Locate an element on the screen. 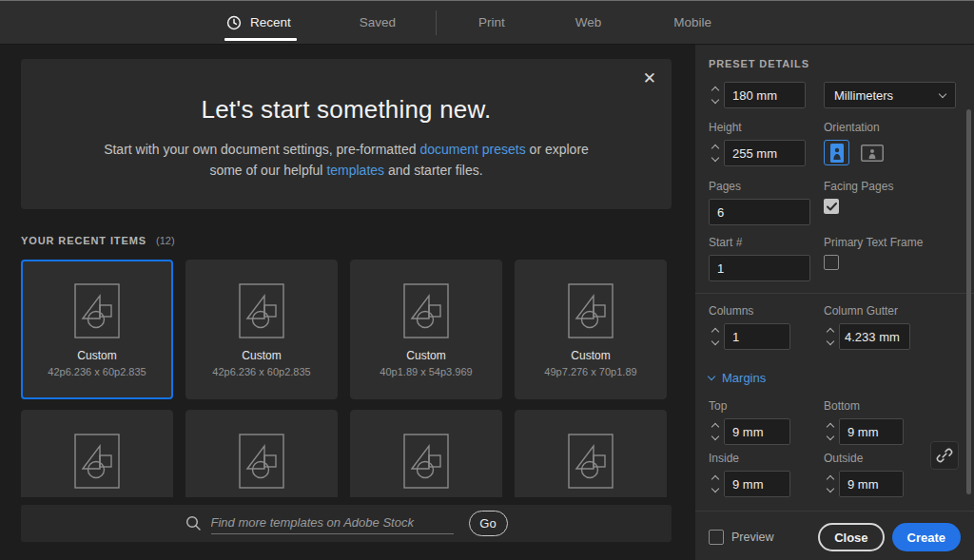 The height and width of the screenshot is (560, 974). margin-inside-field is located at coordinates (757, 484).